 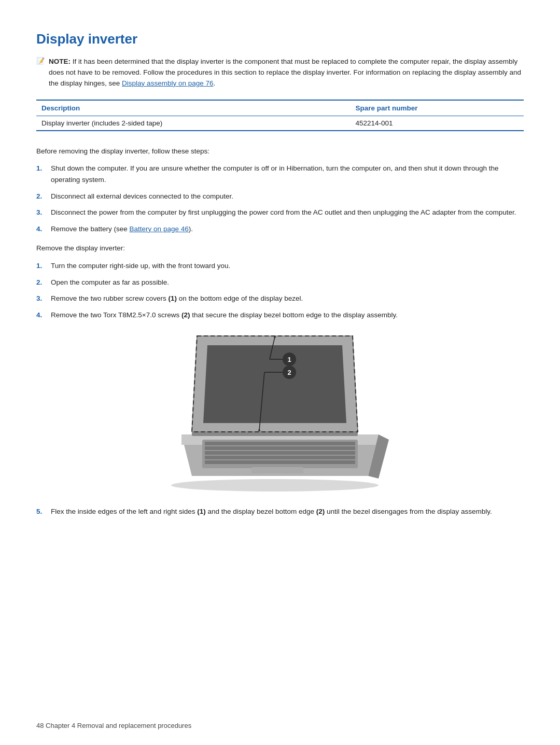 I want to click on diagram-svg: 1 2, so click(x=280, y=411).